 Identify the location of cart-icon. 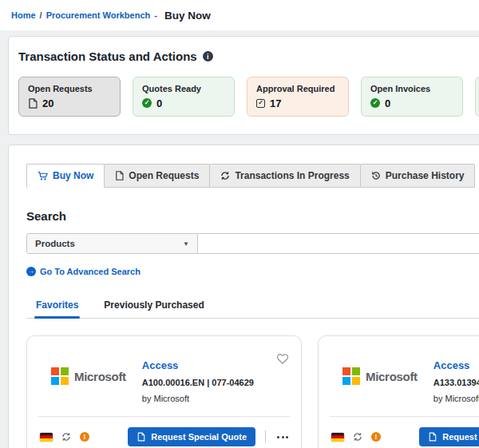
(43, 176).